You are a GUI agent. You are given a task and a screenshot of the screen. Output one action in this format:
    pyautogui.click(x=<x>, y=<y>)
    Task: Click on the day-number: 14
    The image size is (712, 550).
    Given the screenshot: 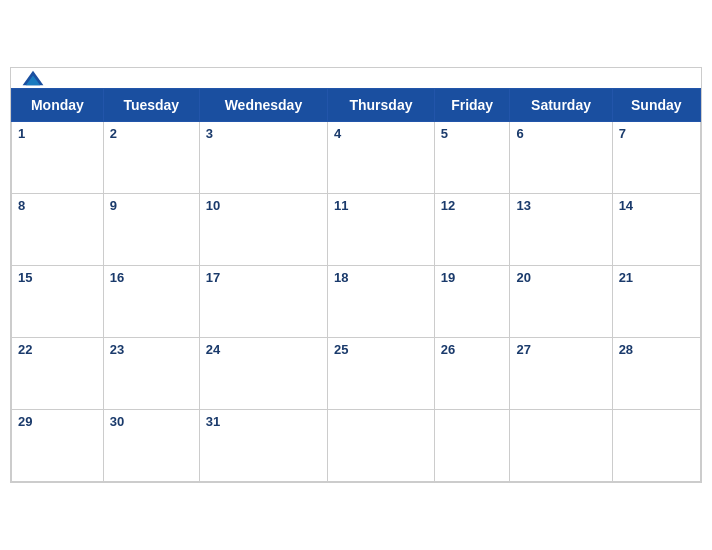 What is the action you would take?
    pyautogui.click(x=626, y=206)
    